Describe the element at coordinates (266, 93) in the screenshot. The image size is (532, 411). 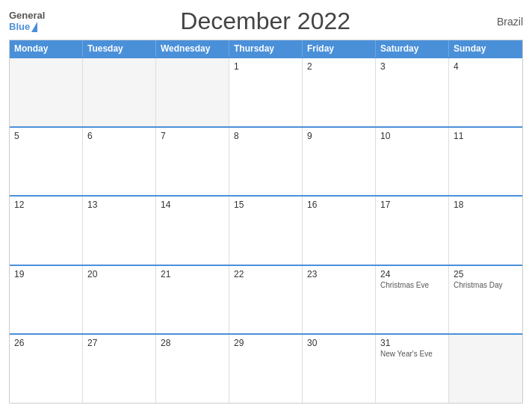
I see `day-cell-1: 1` at that location.